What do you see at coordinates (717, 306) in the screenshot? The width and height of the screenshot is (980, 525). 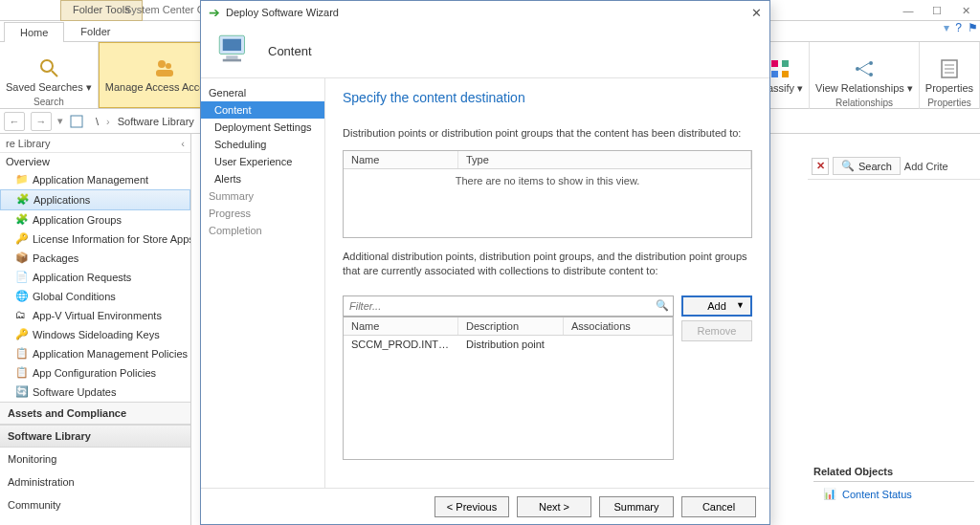 I see `add-button: Add▼` at bounding box center [717, 306].